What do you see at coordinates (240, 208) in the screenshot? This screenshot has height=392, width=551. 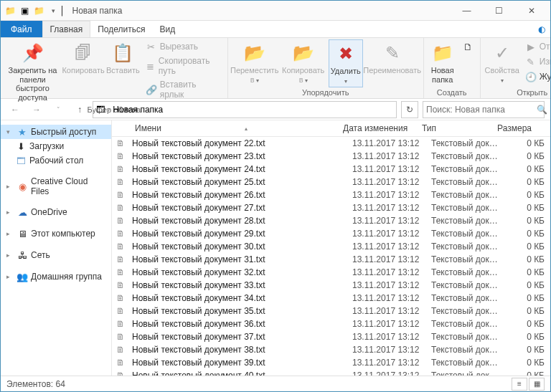 I see `file-name: Новый текстовый документ 27.txt` at bounding box center [240, 208].